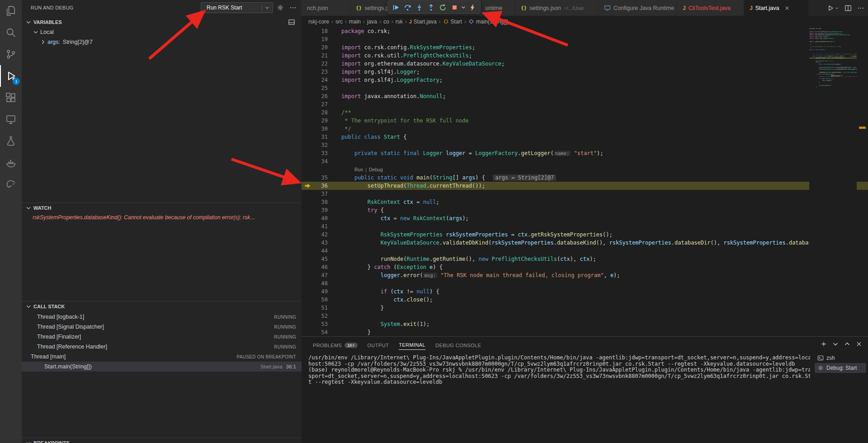 The height and width of the screenshot is (443, 868). Describe the element at coordinates (162, 207) in the screenshot. I see `watch-section-header: WATCH` at that location.